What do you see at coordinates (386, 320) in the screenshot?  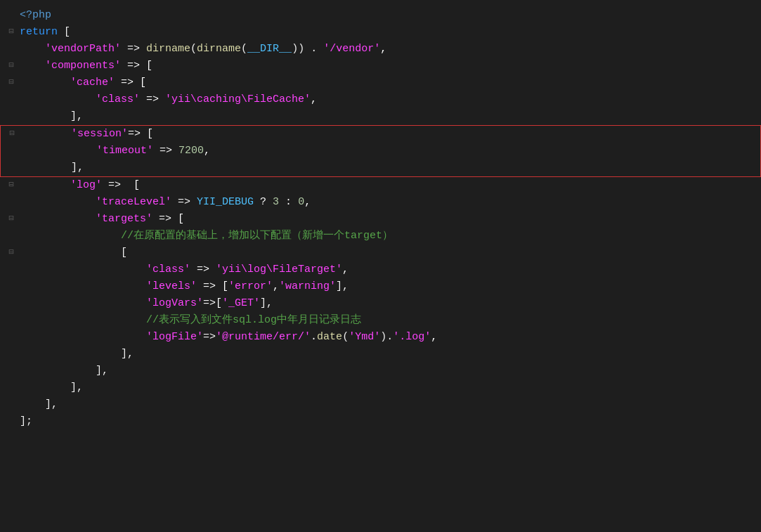 I see `code-content: //表示写入到文件sql.log中年月日记录日志` at bounding box center [386, 320].